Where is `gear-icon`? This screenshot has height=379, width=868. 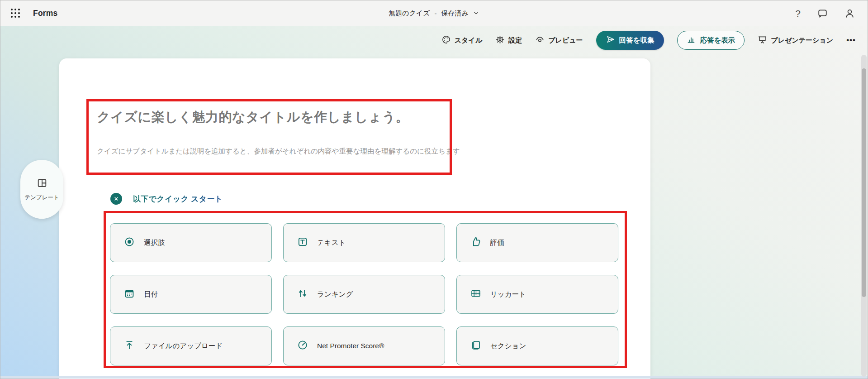
gear-icon is located at coordinates (500, 40).